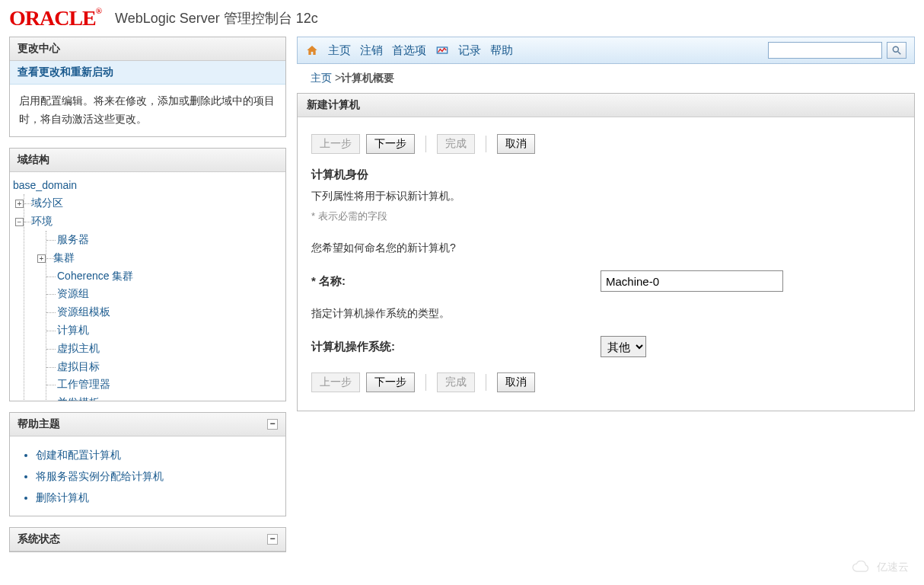 Image resolution: width=924 pixels, height=585 pixels. Describe the element at coordinates (336, 382) in the screenshot. I see `back-button-bottom: 上一步` at that location.